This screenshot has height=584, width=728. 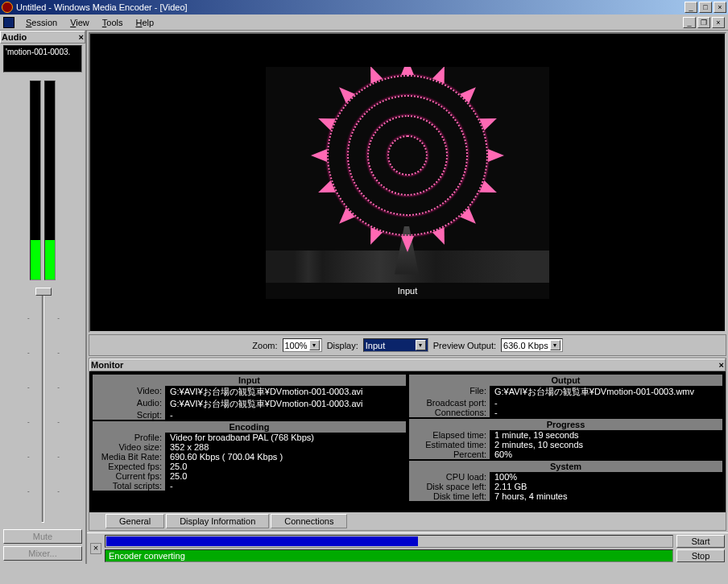 What do you see at coordinates (250, 380) in the screenshot?
I see `input-header: Input` at bounding box center [250, 380].